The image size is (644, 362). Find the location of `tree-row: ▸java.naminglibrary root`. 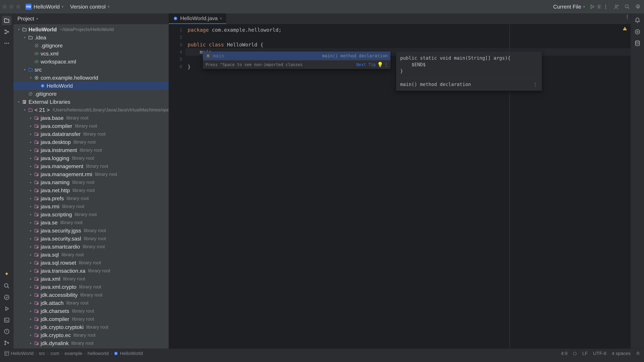

tree-row: ▸java.naminglibrary root is located at coordinates (91, 182).